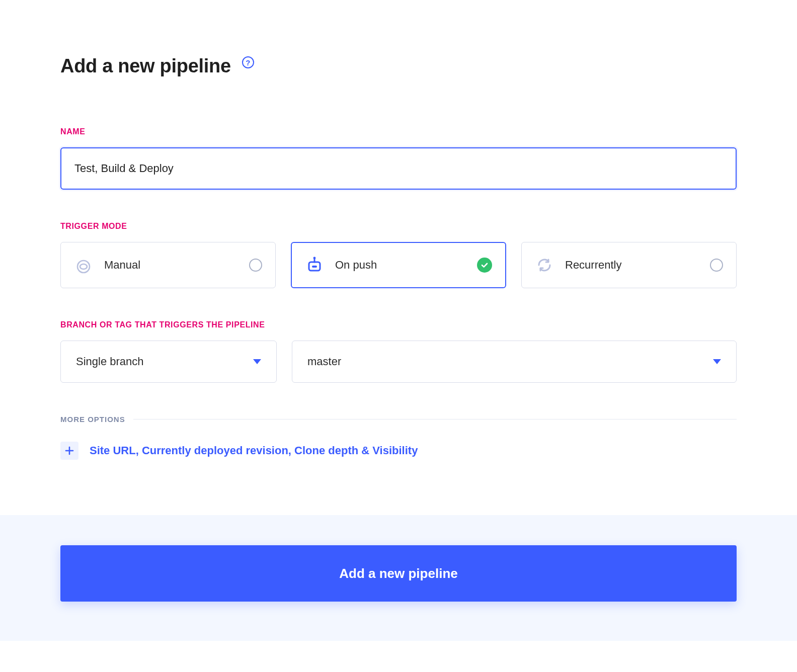 Image resolution: width=797 pixels, height=672 pixels. I want to click on trigger-on-push: On push, so click(398, 265).